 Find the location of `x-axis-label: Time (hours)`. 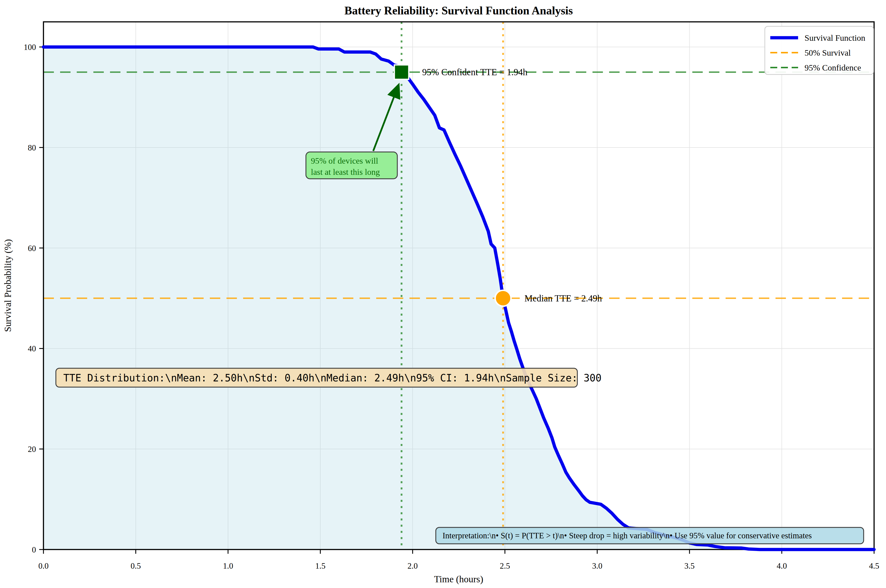

x-axis-label: Time (hours) is located at coordinates (459, 579).